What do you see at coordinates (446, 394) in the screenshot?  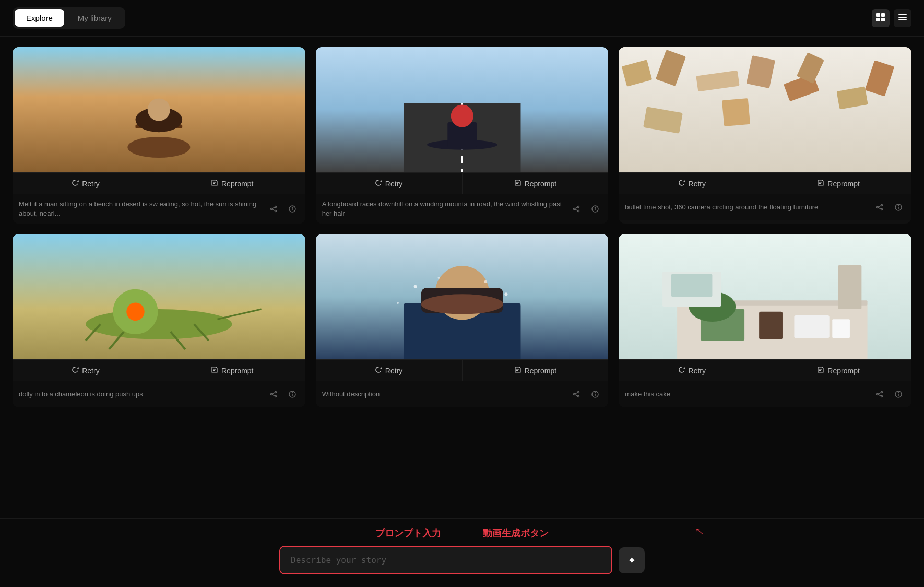 I see `description-text: Without description` at bounding box center [446, 394].